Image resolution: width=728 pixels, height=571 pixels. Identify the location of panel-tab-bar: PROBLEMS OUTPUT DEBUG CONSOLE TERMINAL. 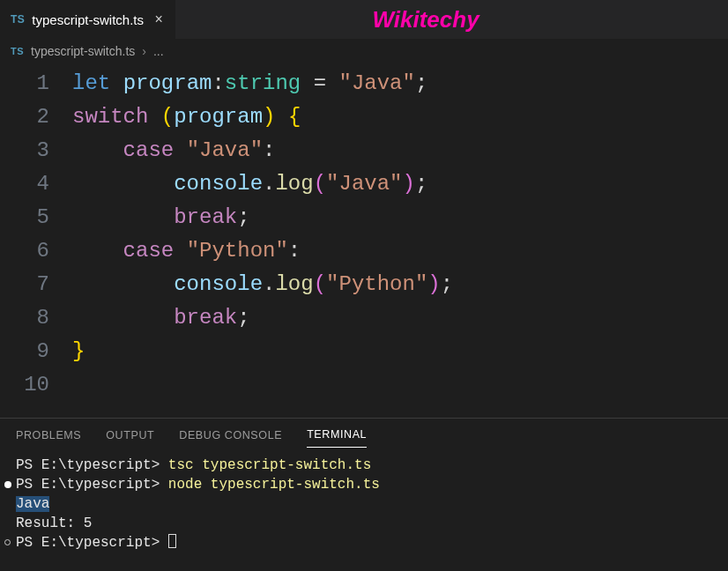
(364, 434).